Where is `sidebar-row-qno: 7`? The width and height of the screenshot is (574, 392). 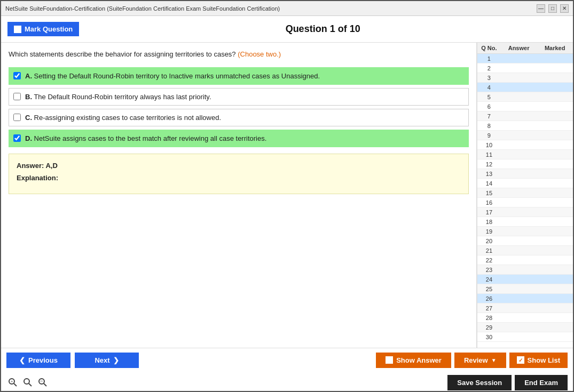
sidebar-row-qno: 7 is located at coordinates (489, 116).